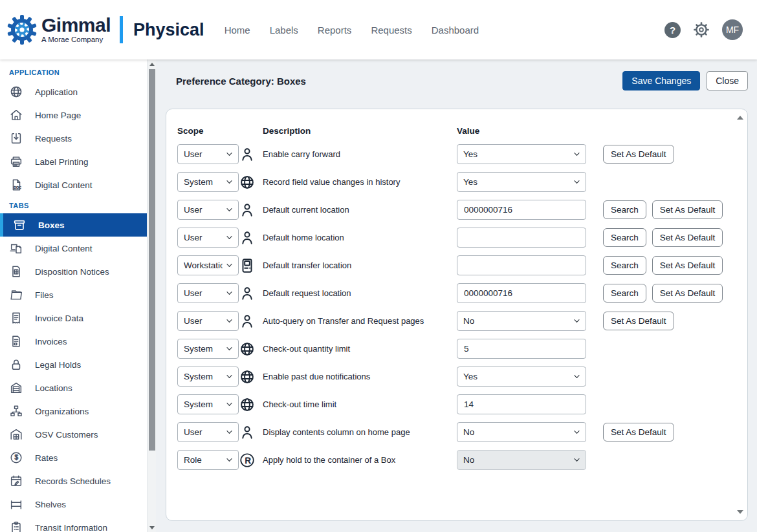 This screenshot has width=757, height=532. What do you see at coordinates (17, 411) in the screenshot?
I see `org-chart-icon` at bounding box center [17, 411].